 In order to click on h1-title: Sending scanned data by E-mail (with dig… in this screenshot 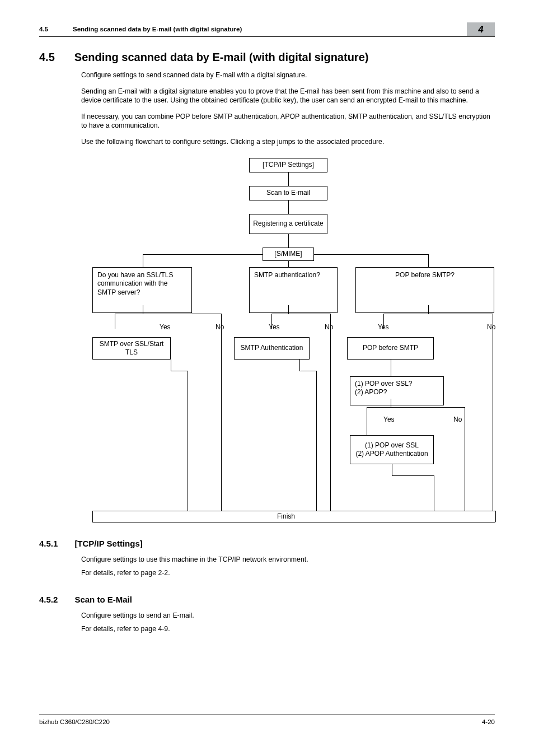, I will do `click(222, 57)`.